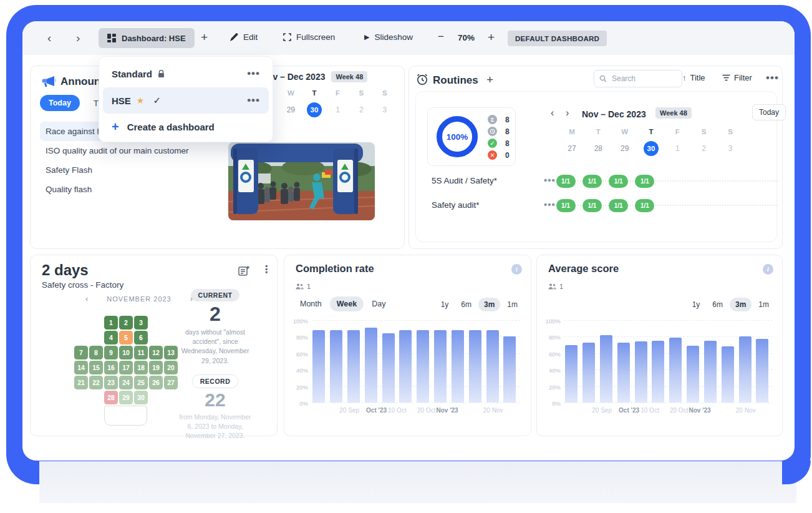 Image resolution: width=812 pixels, height=513 pixels. I want to click on calendar-day-cell: 10, so click(126, 353).